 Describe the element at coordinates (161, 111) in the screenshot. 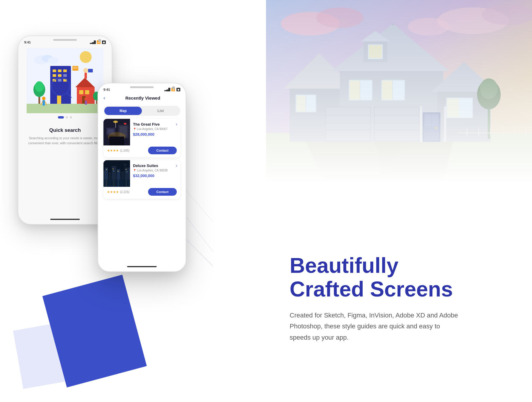

I see `tab-list: List` at that location.